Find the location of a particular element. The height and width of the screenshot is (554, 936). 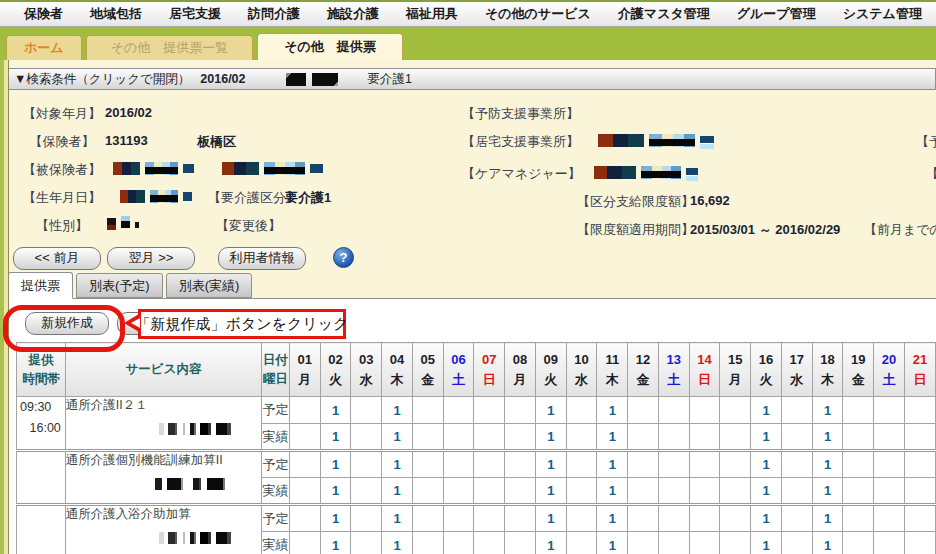

search-condition-bar: ▼検索条件（クリックで開閉） 2016/02 要介護1 is located at coordinates (472, 79).